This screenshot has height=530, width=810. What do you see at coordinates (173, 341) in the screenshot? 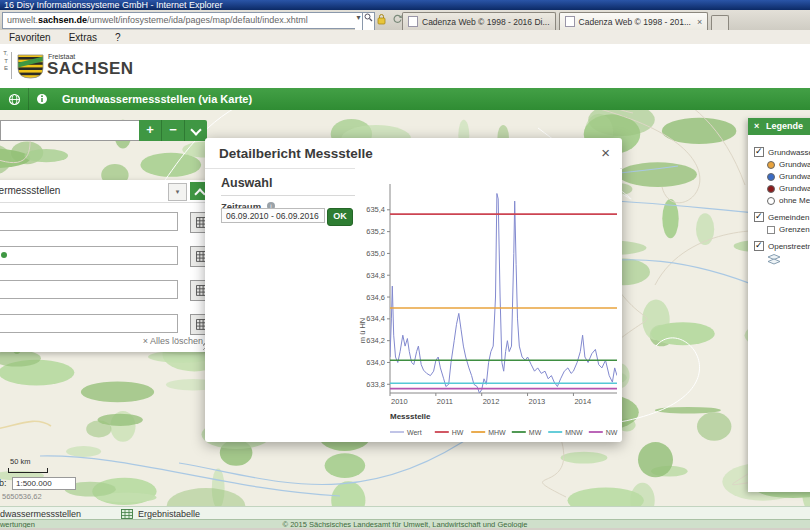
I see `panel-clear-all-link: × Alles löschen` at bounding box center [173, 341].